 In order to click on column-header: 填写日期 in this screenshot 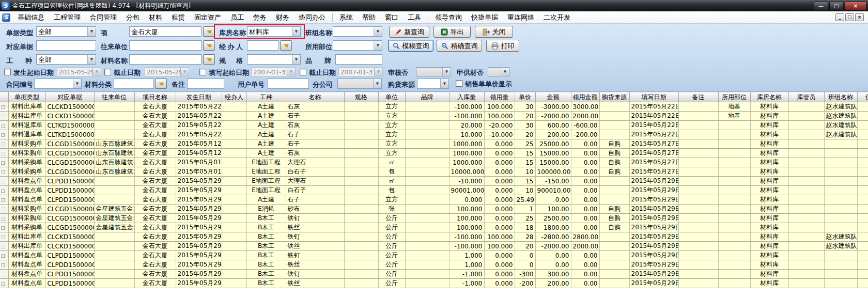, I will do `click(654, 97)`.